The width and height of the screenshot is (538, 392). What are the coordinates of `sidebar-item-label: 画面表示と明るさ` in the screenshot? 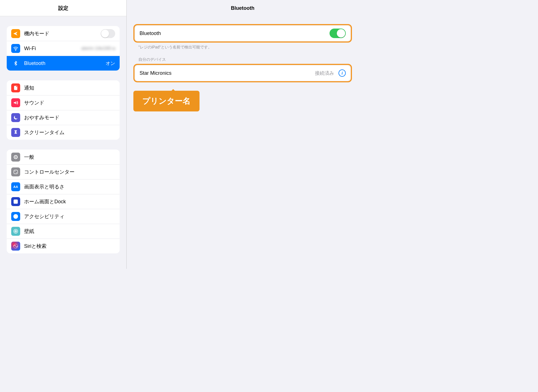 It's located at (69, 187).